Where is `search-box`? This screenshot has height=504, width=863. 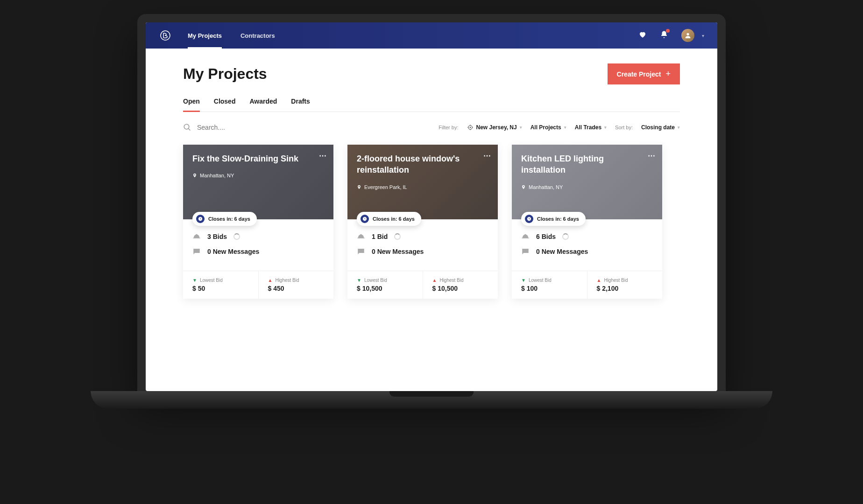
search-box is located at coordinates (306, 127).